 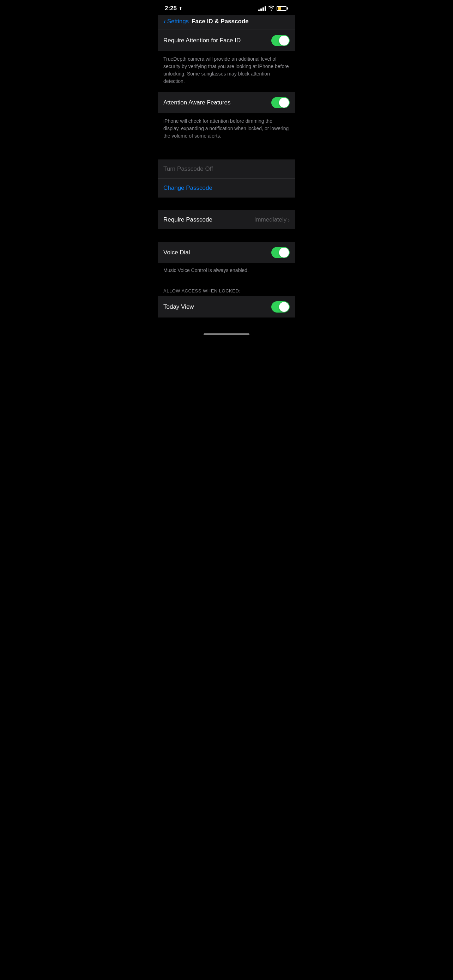 What do you see at coordinates (188, 169) in the screenshot?
I see `turn-passcode-off-label: Turn Passcode Off` at bounding box center [188, 169].